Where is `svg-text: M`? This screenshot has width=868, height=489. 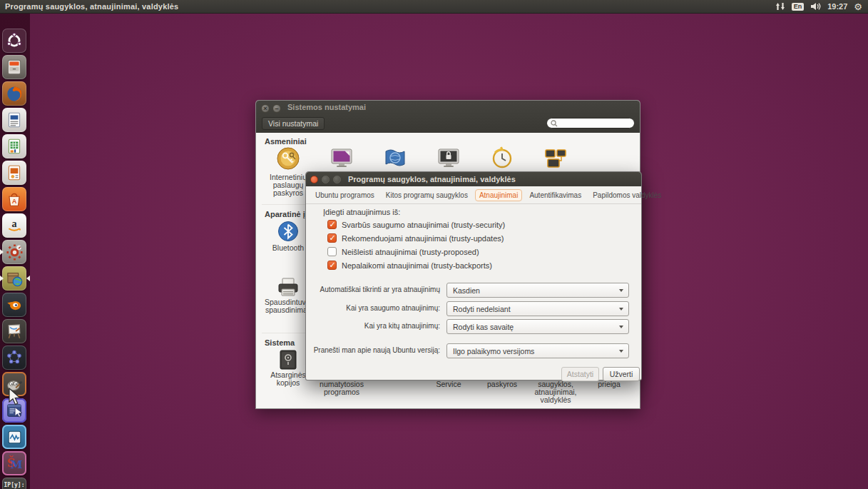 svg-text: M is located at coordinates (17, 465).